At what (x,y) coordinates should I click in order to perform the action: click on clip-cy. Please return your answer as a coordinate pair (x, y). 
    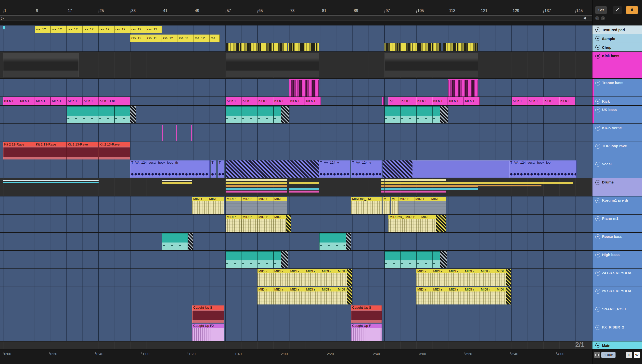
    Looking at the image, I should click on (4, 28).